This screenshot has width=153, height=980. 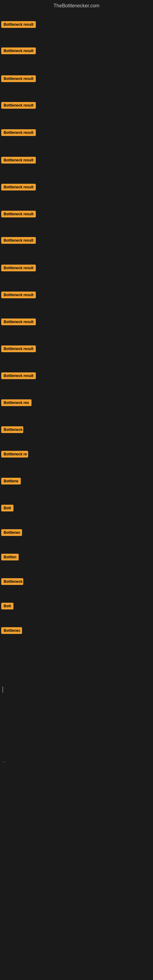 I want to click on bottleneck-item-16: Bottleneck, so click(x=12, y=430).